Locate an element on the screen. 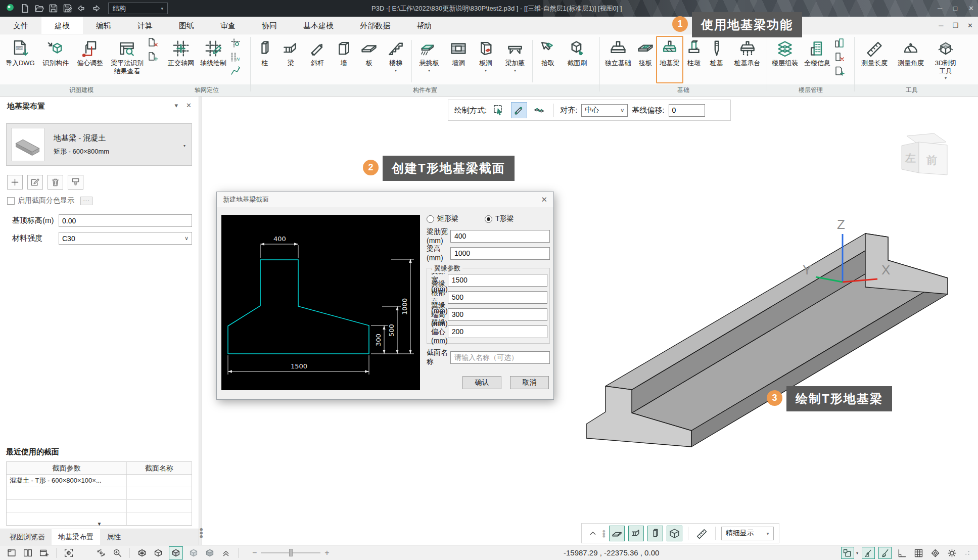 This screenshot has width=978, height=560. menu-modeling: 建模 is located at coordinates (62, 25).